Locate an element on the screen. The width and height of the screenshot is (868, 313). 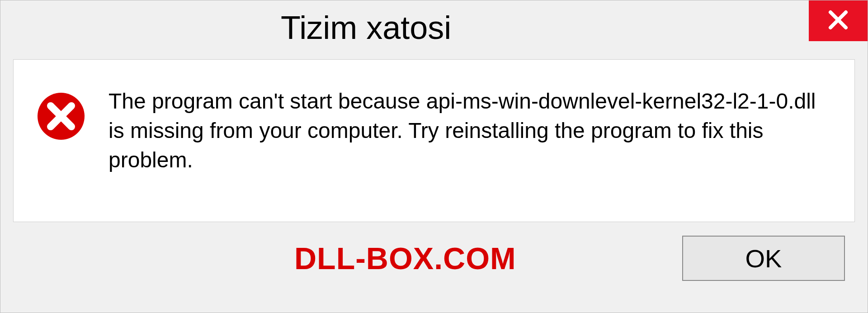
dialog-title: Tizim xatosi is located at coordinates (366, 28).